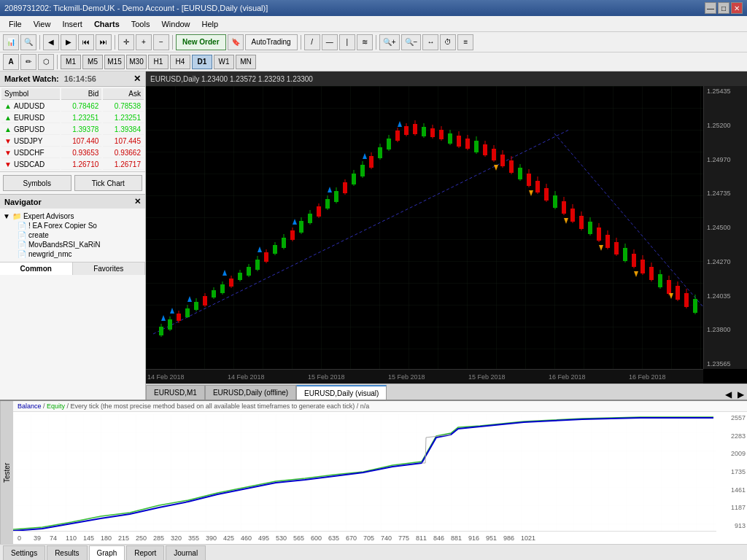  I want to click on tf-m15: M15, so click(115, 62).